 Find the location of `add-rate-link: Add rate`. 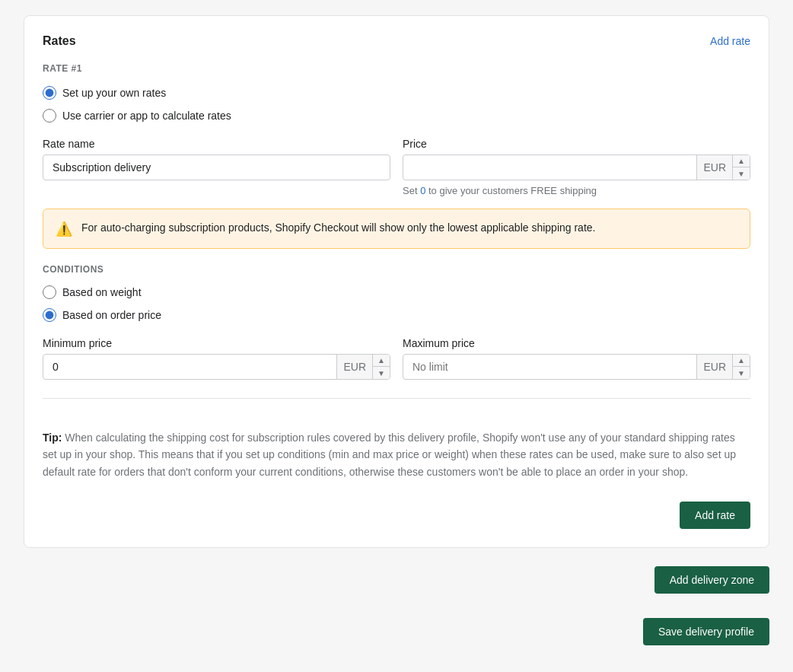

add-rate-link: Add rate is located at coordinates (731, 41).